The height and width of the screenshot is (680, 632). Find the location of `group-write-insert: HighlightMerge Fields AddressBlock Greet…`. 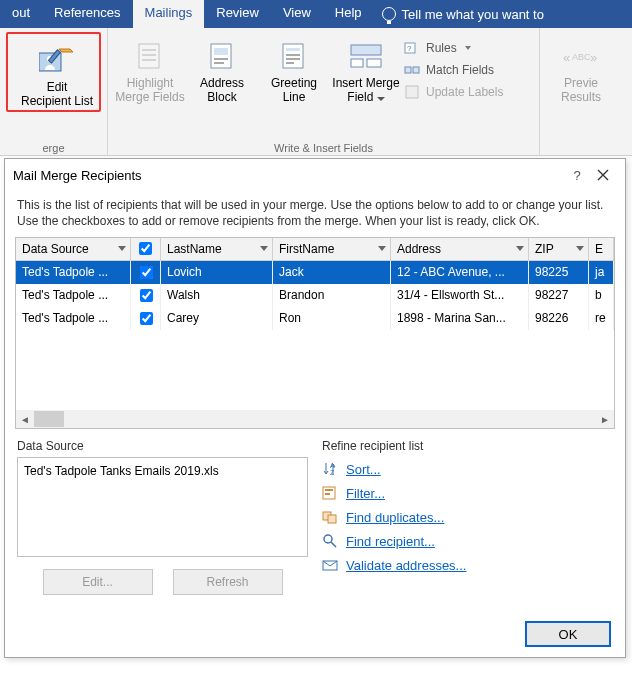

group-write-insert: HighlightMerge Fields AddressBlock Greet… is located at coordinates (324, 92).